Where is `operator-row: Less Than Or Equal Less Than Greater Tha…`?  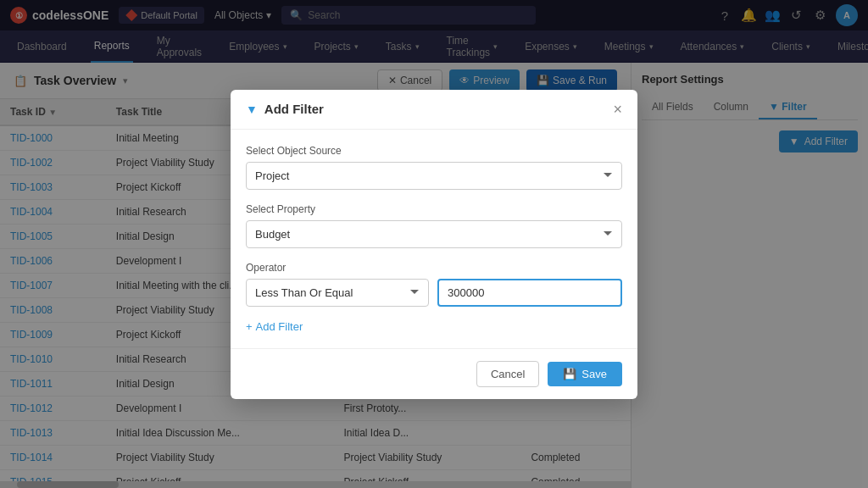
operator-row: Less Than Or Equal Less Than Greater Tha… is located at coordinates (434, 293).